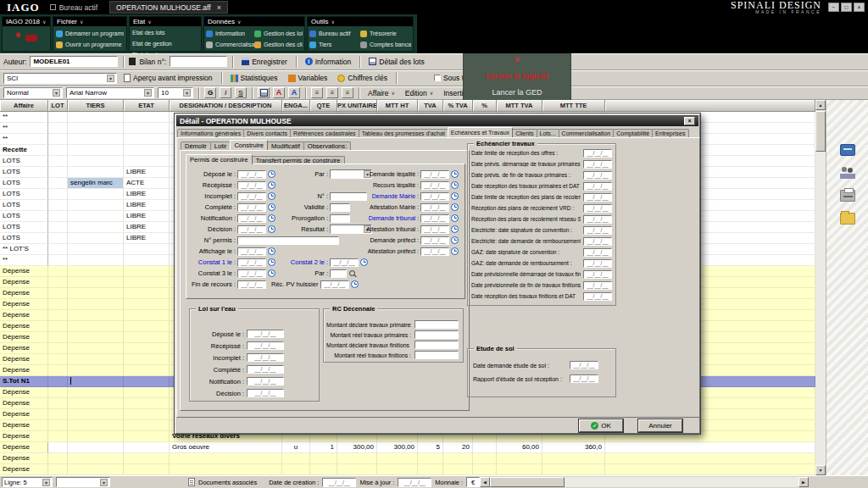  I want to click on cell-affaire: Recette, so click(24, 151).